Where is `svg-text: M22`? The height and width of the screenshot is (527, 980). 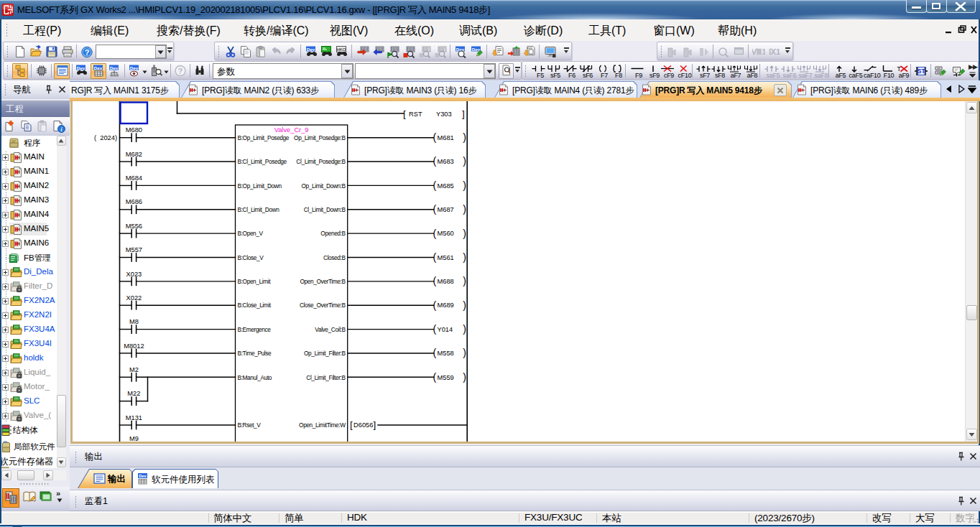
svg-text: M22 is located at coordinates (134, 393).